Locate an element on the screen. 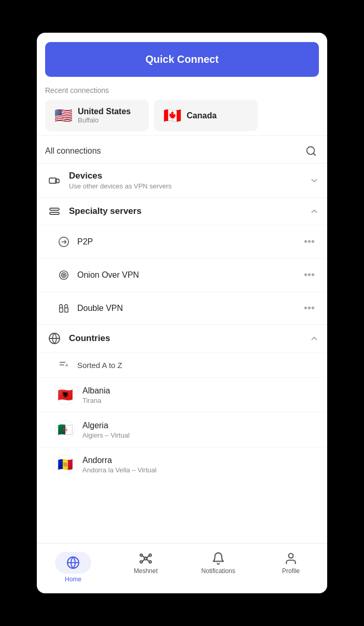 The width and height of the screenshot is (364, 626). albania-city: Tirana is located at coordinates (201, 401).